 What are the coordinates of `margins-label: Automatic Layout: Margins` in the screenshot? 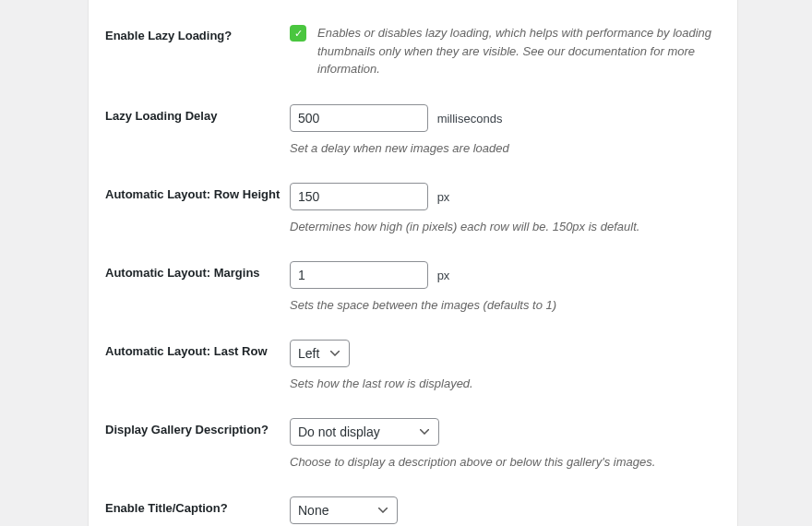 It's located at (197, 288).